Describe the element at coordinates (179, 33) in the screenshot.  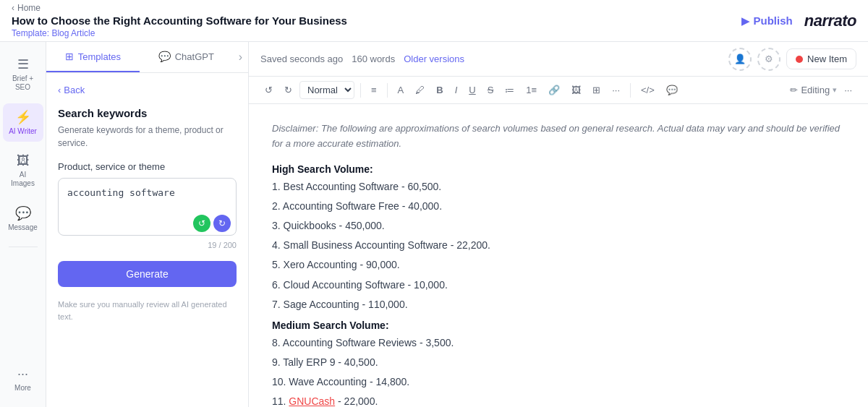
I see `template-label: Template: Blog Article` at that location.